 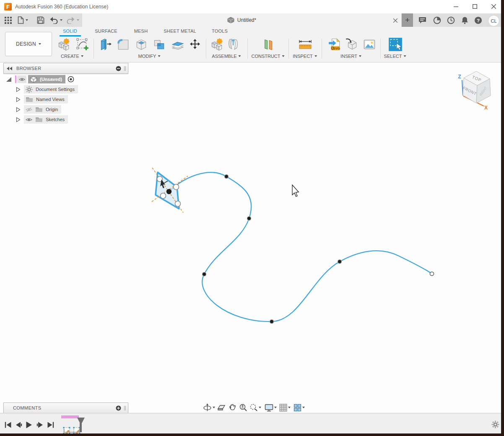 I want to click on app-grid-button, so click(x=8, y=20).